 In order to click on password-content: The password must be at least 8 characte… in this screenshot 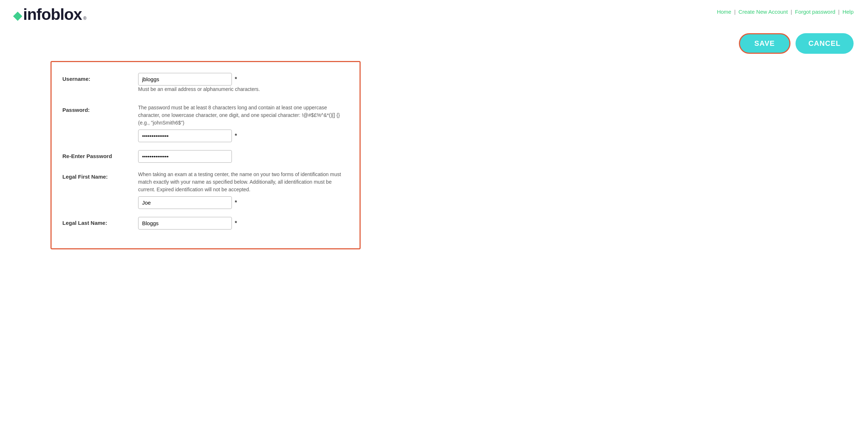, I will do `click(242, 123)`.